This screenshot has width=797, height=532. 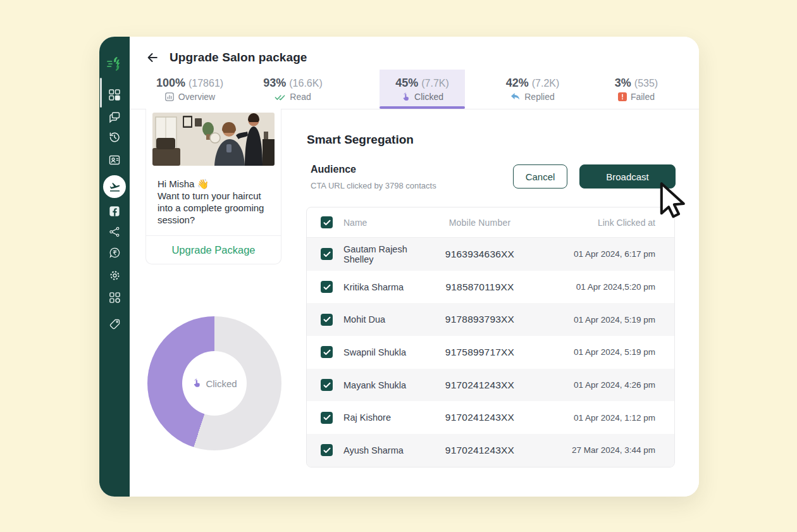 I want to click on upgrade-package-button: Upgrade Package, so click(x=214, y=249).